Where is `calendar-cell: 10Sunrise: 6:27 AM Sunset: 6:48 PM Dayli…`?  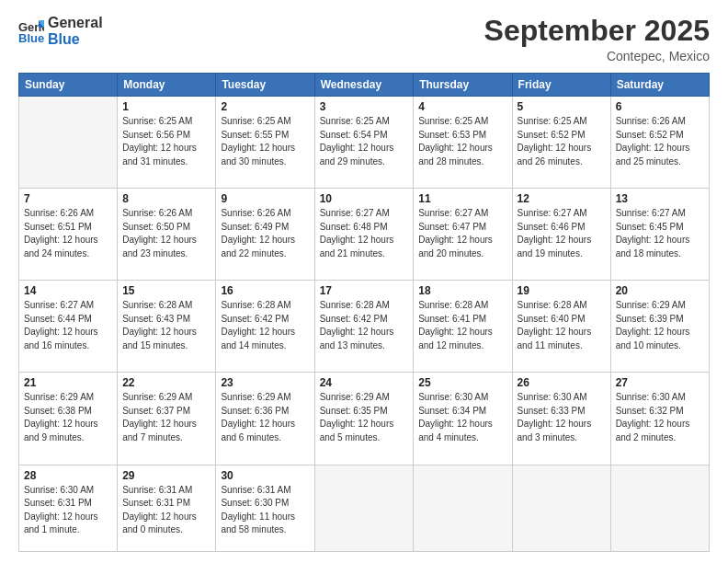
calendar-cell: 10Sunrise: 6:27 AM Sunset: 6:48 PM Dayli… is located at coordinates (364, 235).